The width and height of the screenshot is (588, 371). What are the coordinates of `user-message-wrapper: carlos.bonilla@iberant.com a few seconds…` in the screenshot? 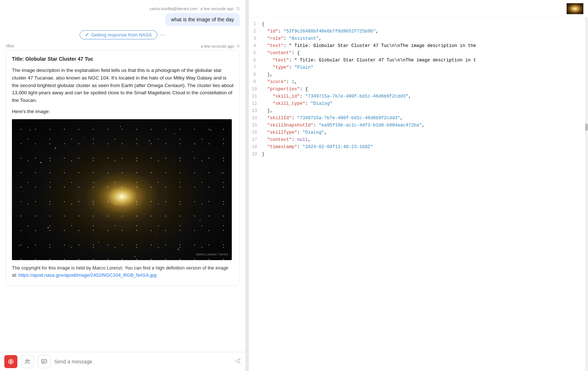 It's located at (123, 16).